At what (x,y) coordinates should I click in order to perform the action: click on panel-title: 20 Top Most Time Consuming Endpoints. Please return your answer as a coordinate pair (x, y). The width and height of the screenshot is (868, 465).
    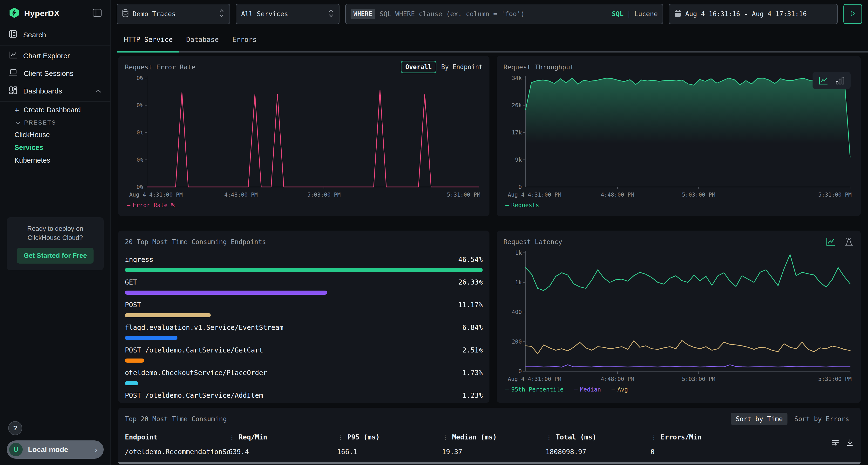
    Looking at the image, I should click on (195, 242).